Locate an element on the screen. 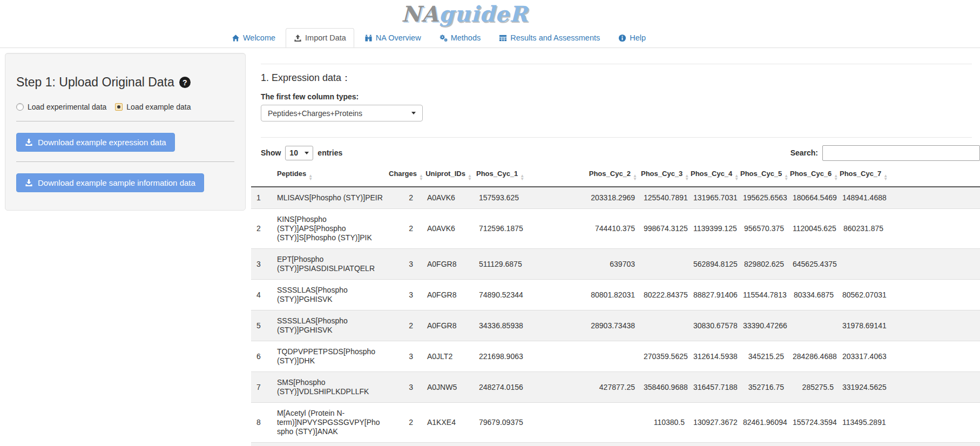 The image size is (980, 446). value-cell: 562894.8125 is located at coordinates (714, 265).